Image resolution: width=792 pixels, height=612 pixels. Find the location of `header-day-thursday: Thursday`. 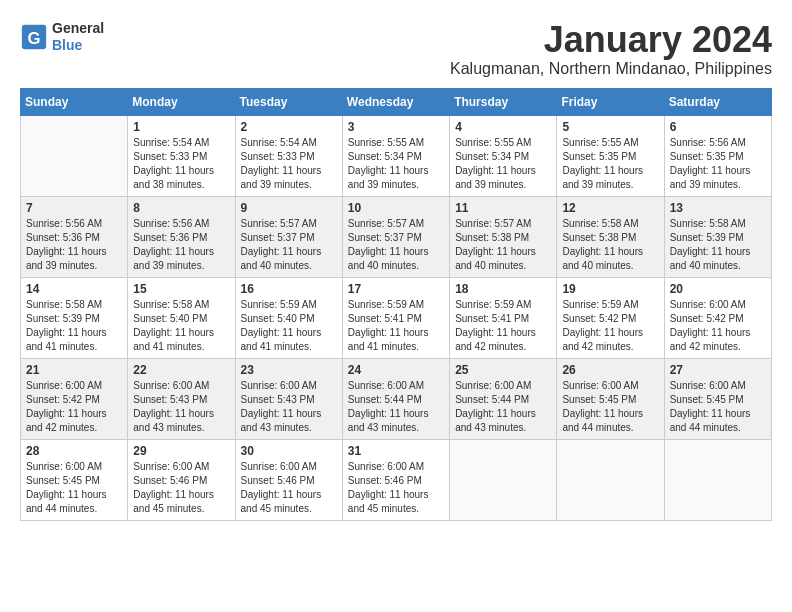

header-day-thursday: Thursday is located at coordinates (504, 102).